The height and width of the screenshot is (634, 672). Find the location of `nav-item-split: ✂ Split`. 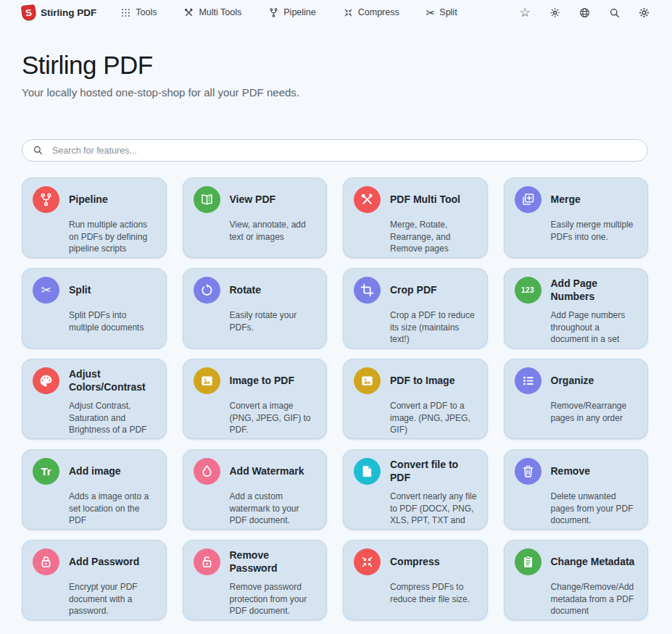

nav-item-split: ✂ Split is located at coordinates (442, 13).